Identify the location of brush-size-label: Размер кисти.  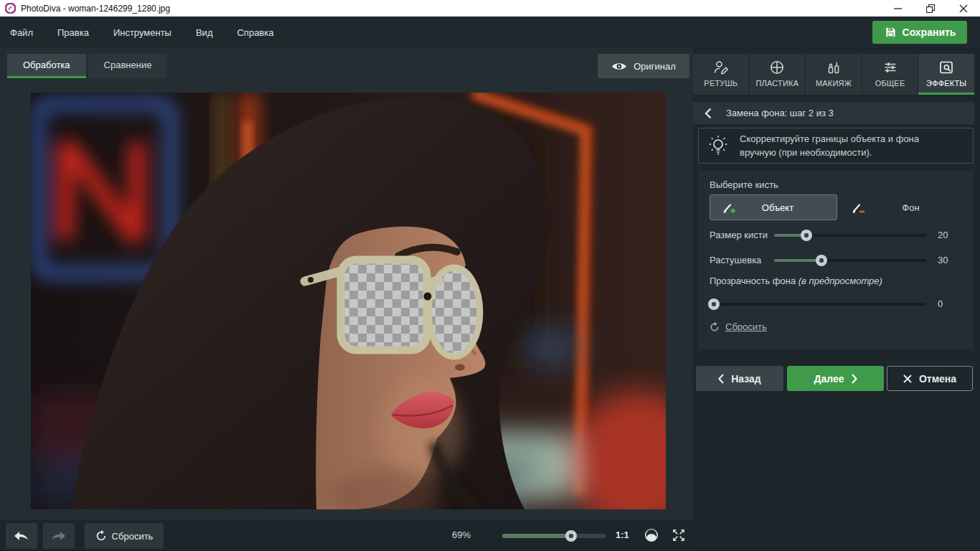
(739, 235).